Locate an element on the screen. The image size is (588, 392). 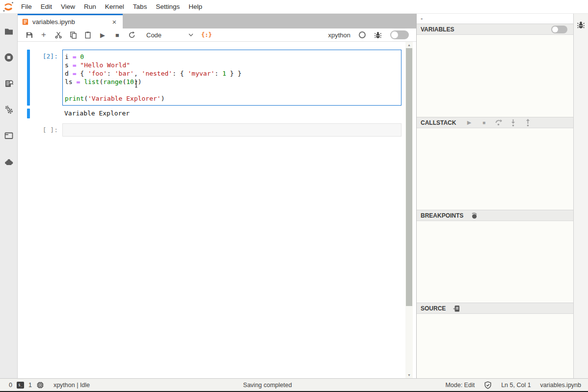
menu-view: View is located at coordinates (68, 7).